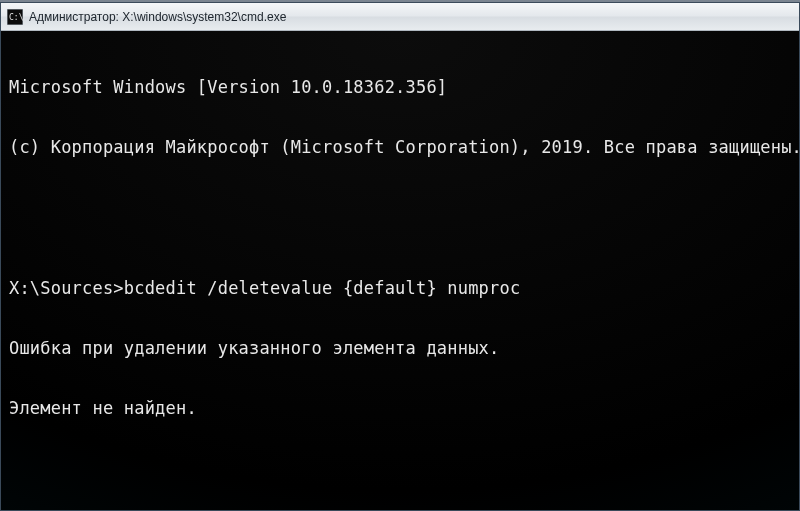 This screenshot has width=800, height=511. Describe the element at coordinates (400, 17) in the screenshot. I see `titlebar: C:\ Администратор: X:\windows\system32\c…` at that location.